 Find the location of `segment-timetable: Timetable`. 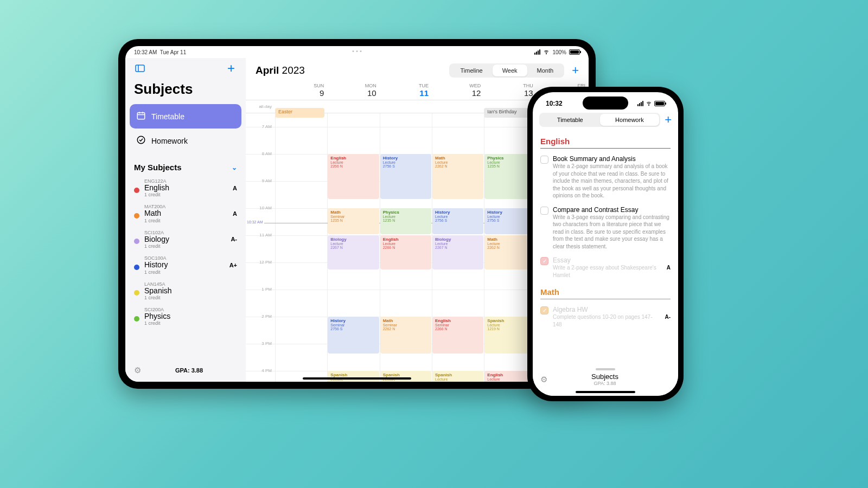

segment-timetable: Timetable is located at coordinates (570, 120).